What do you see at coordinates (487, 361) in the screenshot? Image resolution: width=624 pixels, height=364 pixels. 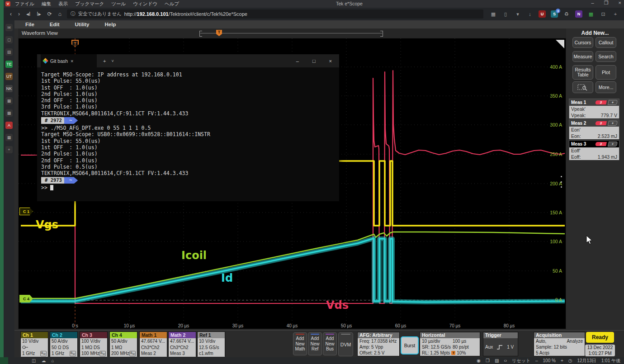 I see `window-icon: ❒` at bounding box center [487, 361].